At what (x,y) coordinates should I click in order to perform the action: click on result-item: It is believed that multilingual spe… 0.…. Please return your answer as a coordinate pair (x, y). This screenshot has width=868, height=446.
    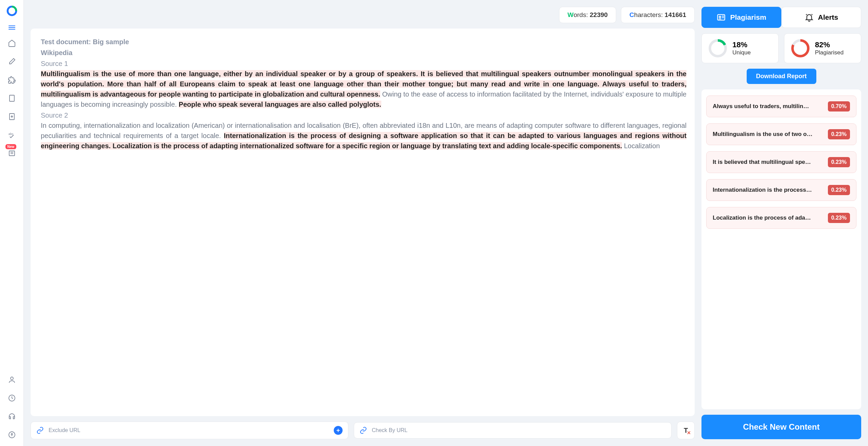
    Looking at the image, I should click on (781, 162).